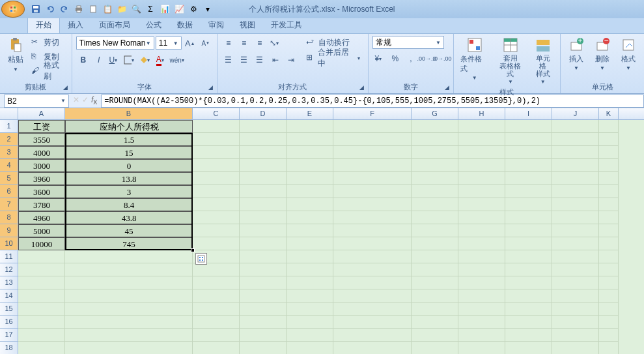 The width and height of the screenshot is (644, 354). What do you see at coordinates (99, 60) in the screenshot?
I see `italic-button: I` at bounding box center [99, 60].